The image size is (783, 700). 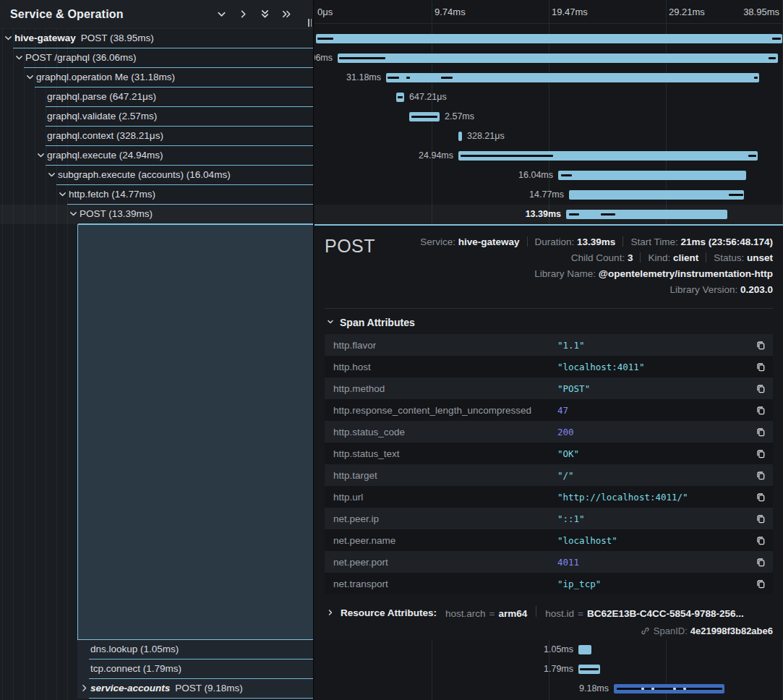 What do you see at coordinates (549, 274) in the screenshot?
I see `span-overview-line: Library Name: @opentelemetry/instrumenta…` at bounding box center [549, 274].